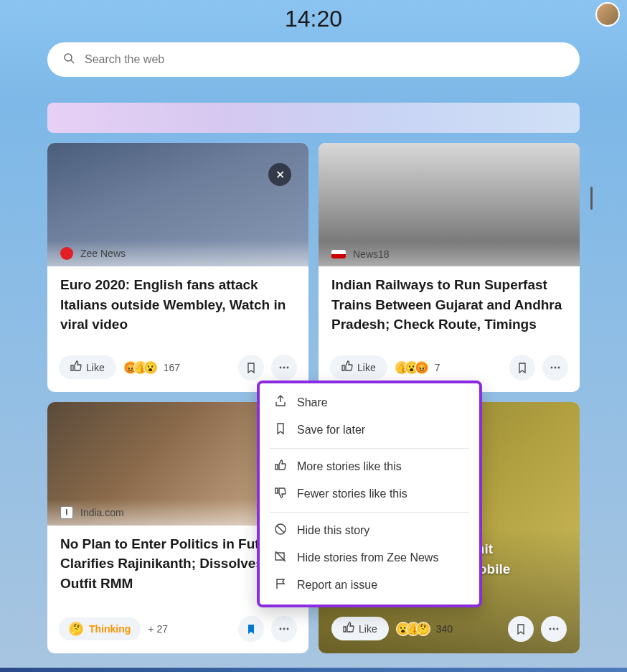 The height and width of the screenshot is (672, 627). What do you see at coordinates (110, 629) in the screenshot?
I see `thinking-label: Thinking` at bounding box center [110, 629].